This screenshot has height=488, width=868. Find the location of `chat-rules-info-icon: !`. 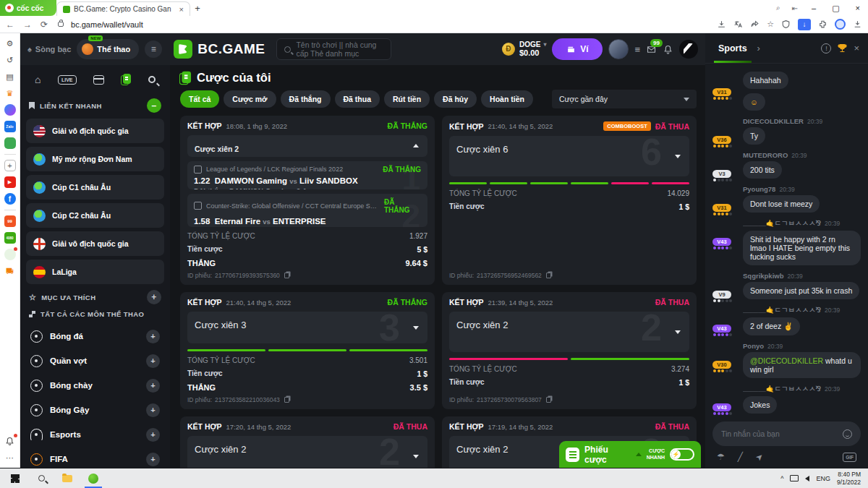

chat-rules-info-icon: ! is located at coordinates (826, 48).